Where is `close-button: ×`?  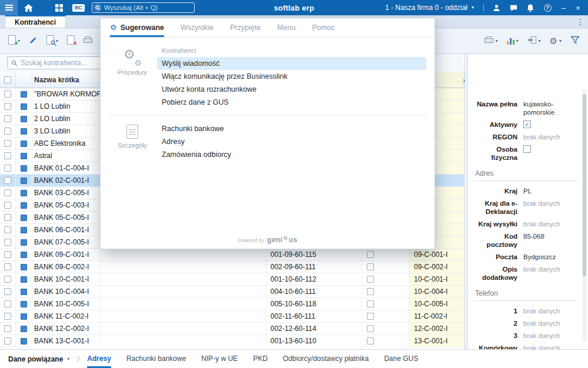
close-button: × is located at coordinates (578, 8).